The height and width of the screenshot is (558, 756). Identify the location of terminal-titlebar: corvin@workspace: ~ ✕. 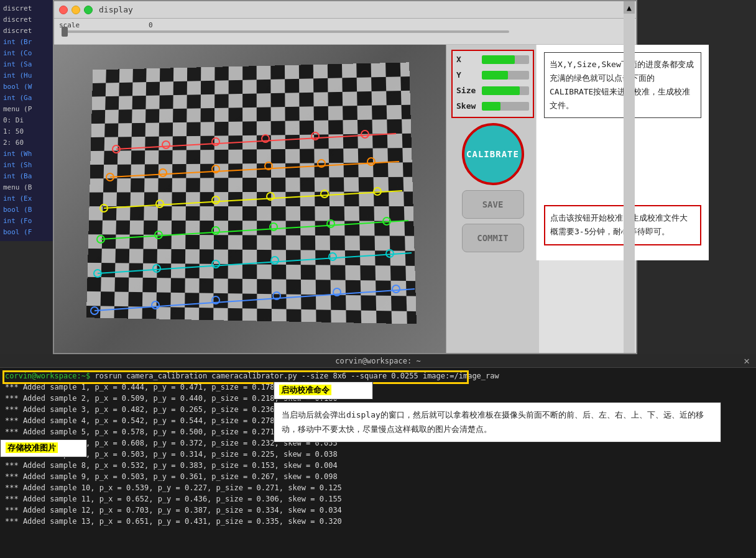
(378, 361).